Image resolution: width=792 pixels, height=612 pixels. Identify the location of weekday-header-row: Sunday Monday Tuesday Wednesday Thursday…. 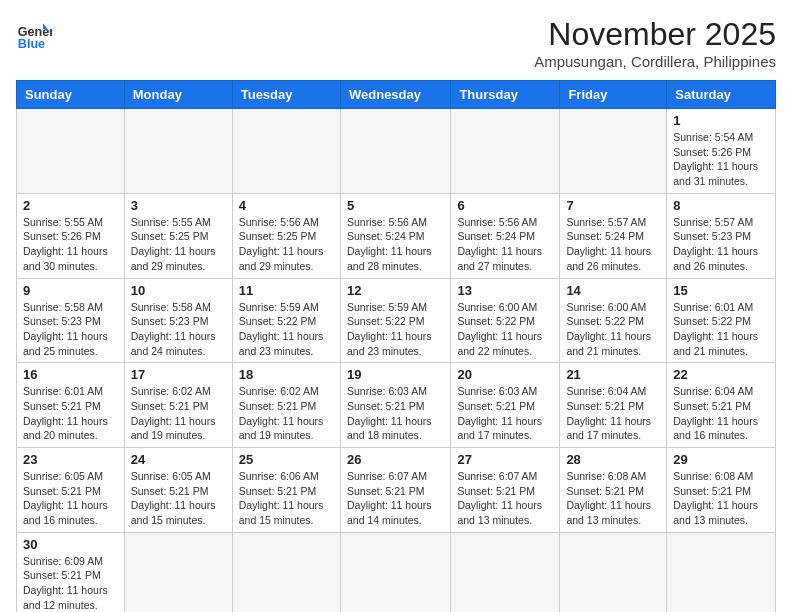
(396, 95).